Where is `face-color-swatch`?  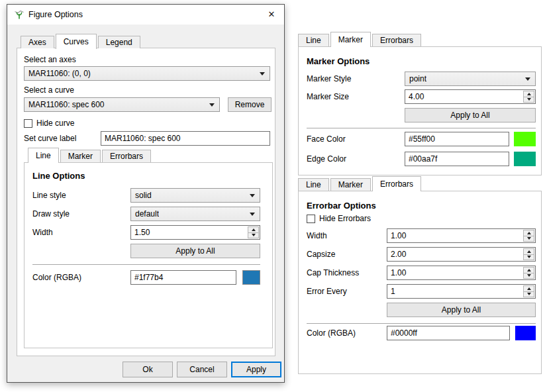
face-color-swatch is located at coordinates (524, 139).